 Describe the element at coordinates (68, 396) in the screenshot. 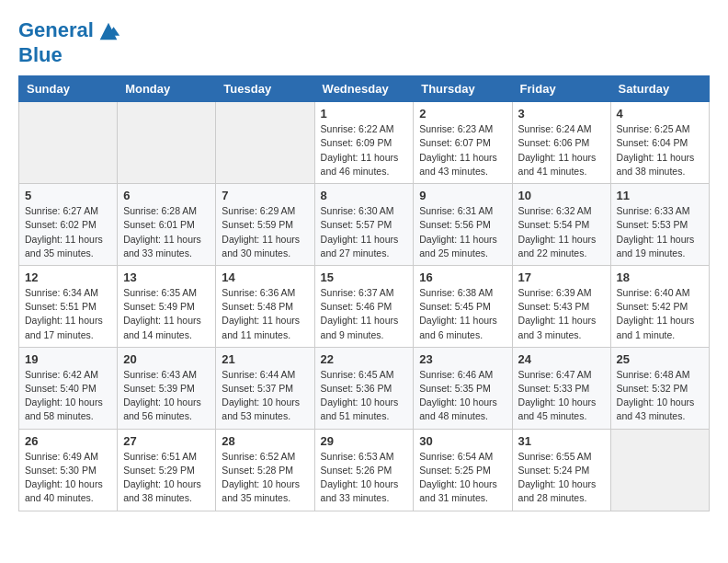

I see `cell-content: Sunrise: 6:42 AM Sunset: 5:40 PM Dayligh…` at that location.